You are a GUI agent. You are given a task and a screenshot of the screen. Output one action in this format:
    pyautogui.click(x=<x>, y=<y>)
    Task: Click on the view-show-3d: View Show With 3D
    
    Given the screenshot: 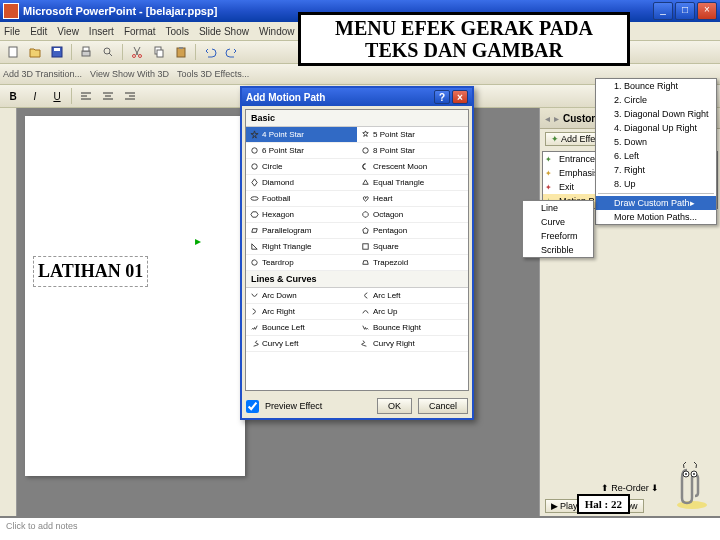 What is the action you would take?
    pyautogui.click(x=130, y=74)
    